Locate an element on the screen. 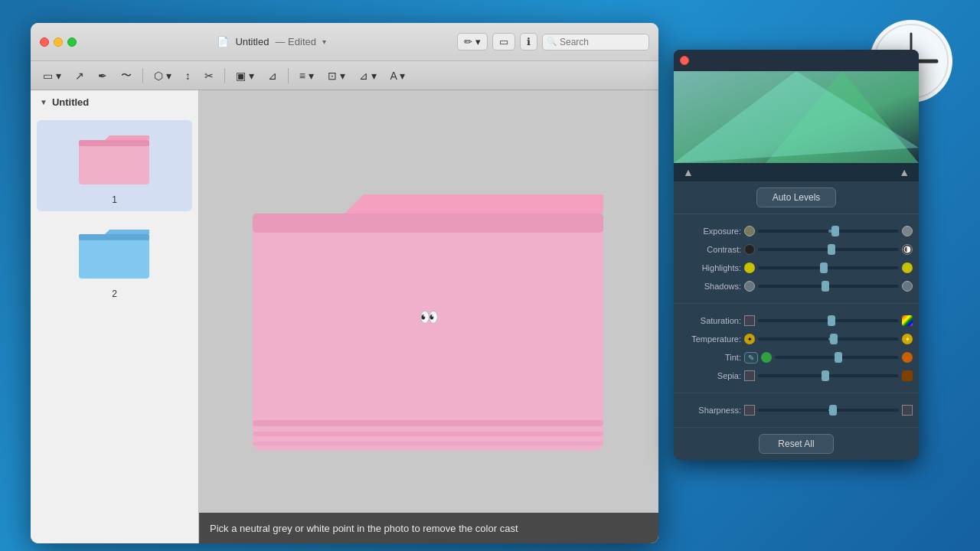  search-input is located at coordinates (596, 42).